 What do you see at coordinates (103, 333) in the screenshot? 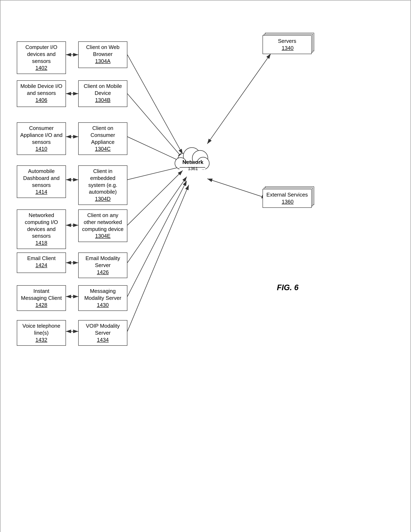
I see `voip-modality-box: VOIP Modality Server 1434` at bounding box center [103, 333].